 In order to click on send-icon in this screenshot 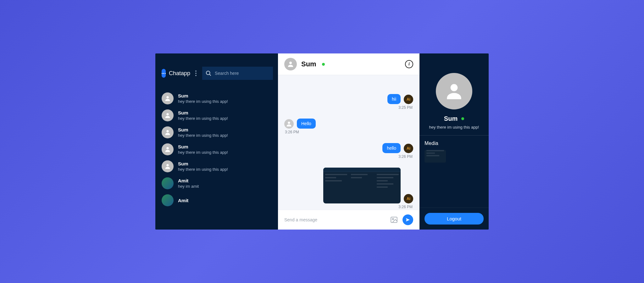, I will do `click(408, 220)`.